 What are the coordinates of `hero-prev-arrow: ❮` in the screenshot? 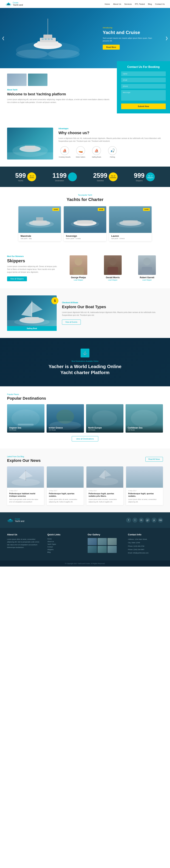 It's located at (3, 38).